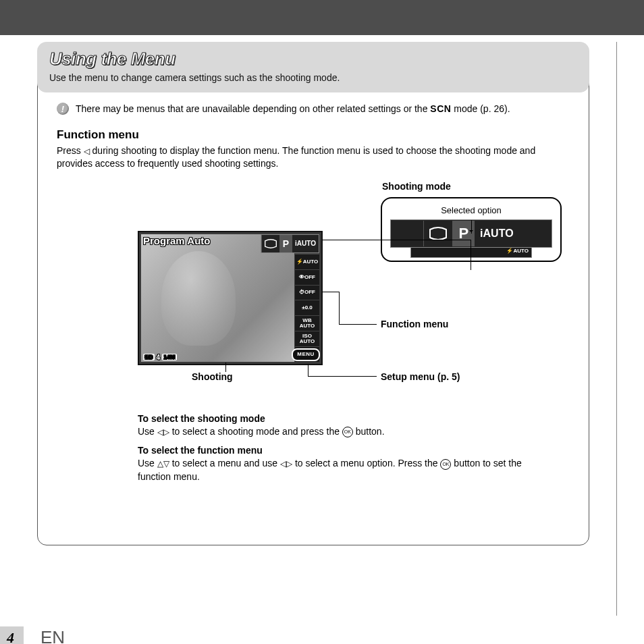  I want to click on page-number: 4, so click(12, 635).